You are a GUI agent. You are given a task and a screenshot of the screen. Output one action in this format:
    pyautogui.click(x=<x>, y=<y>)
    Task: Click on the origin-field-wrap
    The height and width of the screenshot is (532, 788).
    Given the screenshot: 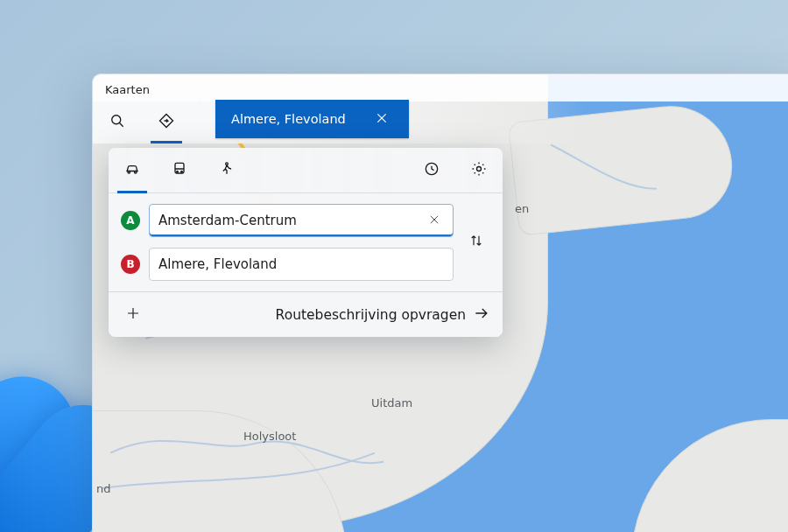 What is the action you would take?
    pyautogui.click(x=301, y=220)
    